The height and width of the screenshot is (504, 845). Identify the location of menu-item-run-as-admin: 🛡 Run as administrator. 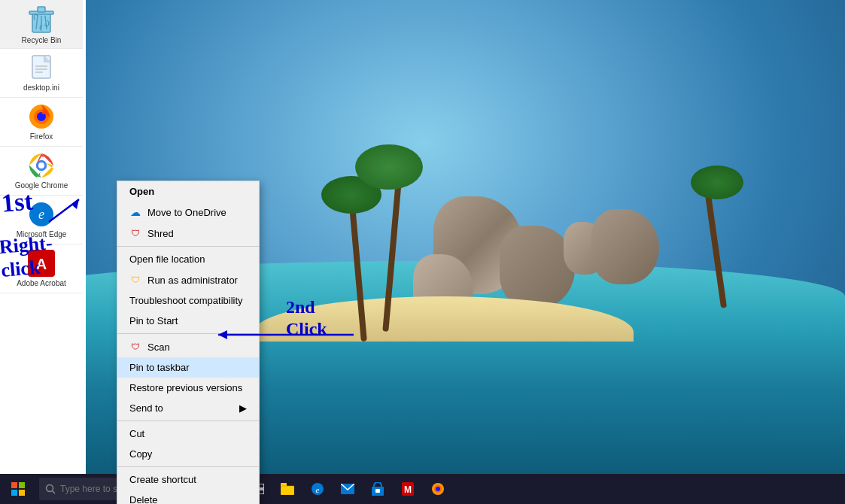
(188, 280).